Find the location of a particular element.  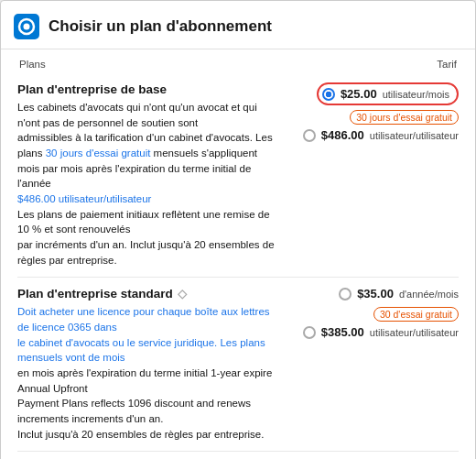

plan-base-price2-unit: utilisateur/utilisateur is located at coordinates (414, 136).